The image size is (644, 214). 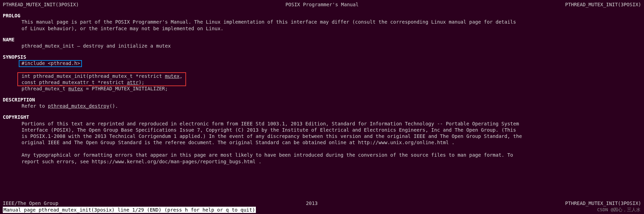 I want to click on prolog-text-line2: of Linux behavior), or the interface may…, so click(x=331, y=28).